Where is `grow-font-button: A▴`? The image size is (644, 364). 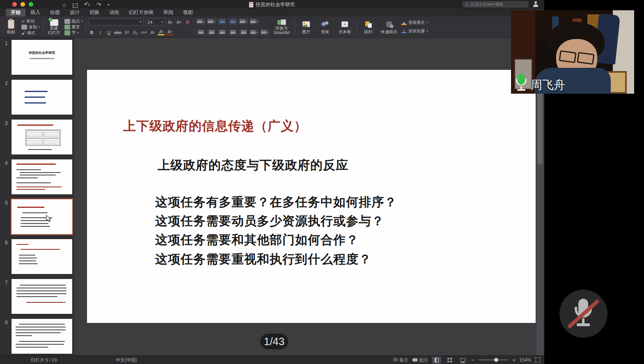 grow-font-button: A▴ is located at coordinates (170, 22).